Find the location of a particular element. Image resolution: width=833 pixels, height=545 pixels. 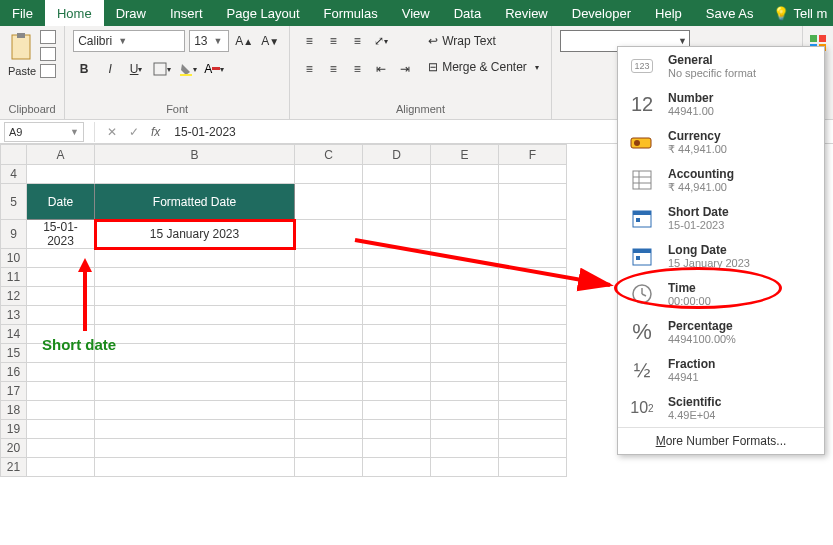

row-header-13: 13 is located at coordinates (14, 316).